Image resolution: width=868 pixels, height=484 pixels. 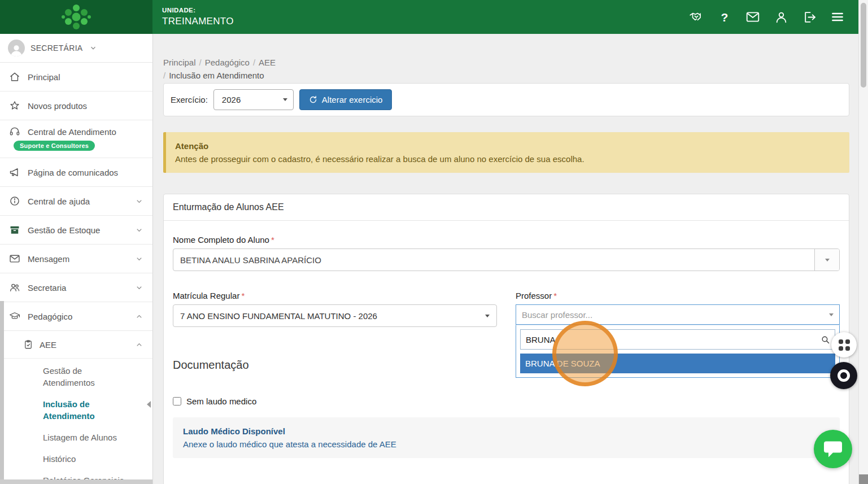 What do you see at coordinates (76, 345) in the screenshot?
I see `sidebar-item-aee: AEE` at bounding box center [76, 345].